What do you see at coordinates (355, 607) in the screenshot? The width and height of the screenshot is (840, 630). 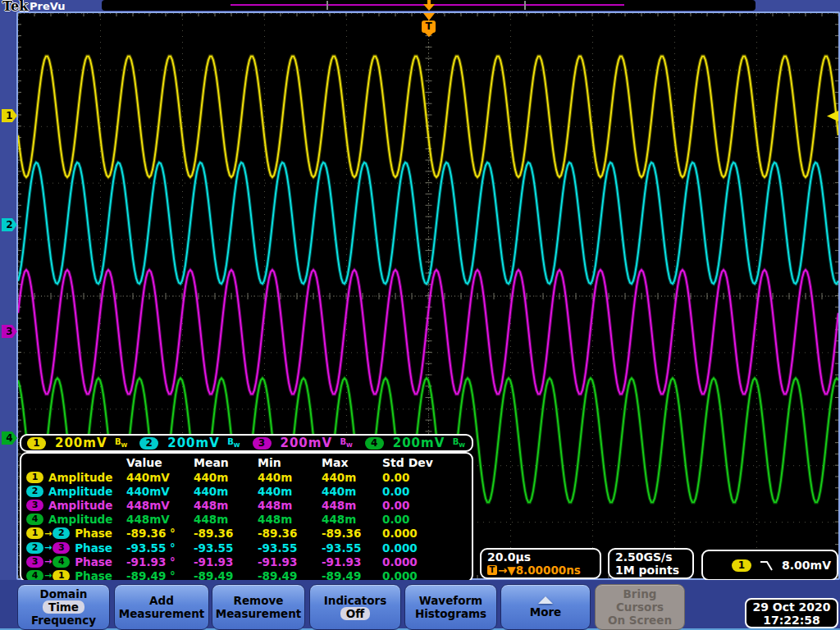 I see `menu-button-indicators: Indicators Off` at bounding box center [355, 607].